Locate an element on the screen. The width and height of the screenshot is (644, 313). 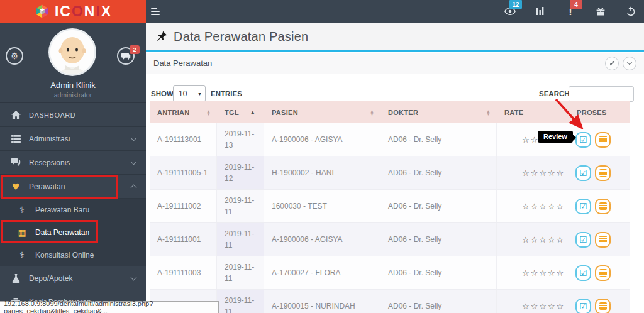
cell-antrian: A-191111001 is located at coordinates (184, 239).